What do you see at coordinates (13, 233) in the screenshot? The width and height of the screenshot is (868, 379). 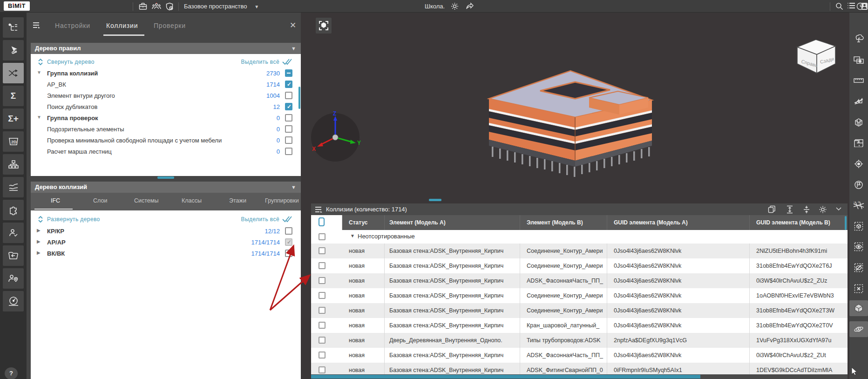 I see `user-check-icon` at bounding box center [13, 233].